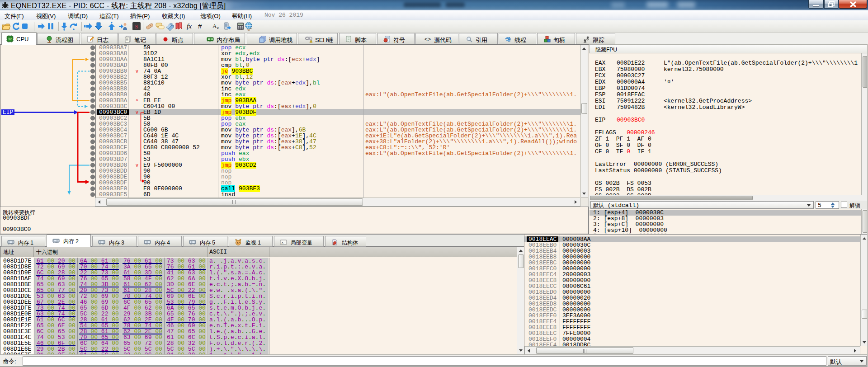 This screenshot has height=367, width=868. Describe the element at coordinates (137, 26) in the screenshot. I see `svg-text: S` at that location.